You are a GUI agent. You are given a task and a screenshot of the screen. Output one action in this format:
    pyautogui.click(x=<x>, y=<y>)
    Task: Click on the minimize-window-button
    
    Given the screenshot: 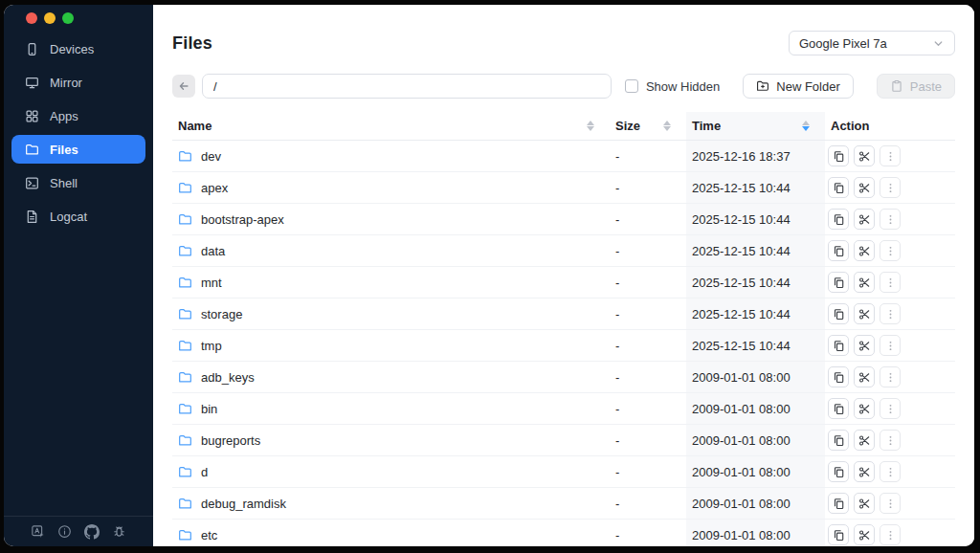 What is the action you would take?
    pyautogui.click(x=50, y=18)
    